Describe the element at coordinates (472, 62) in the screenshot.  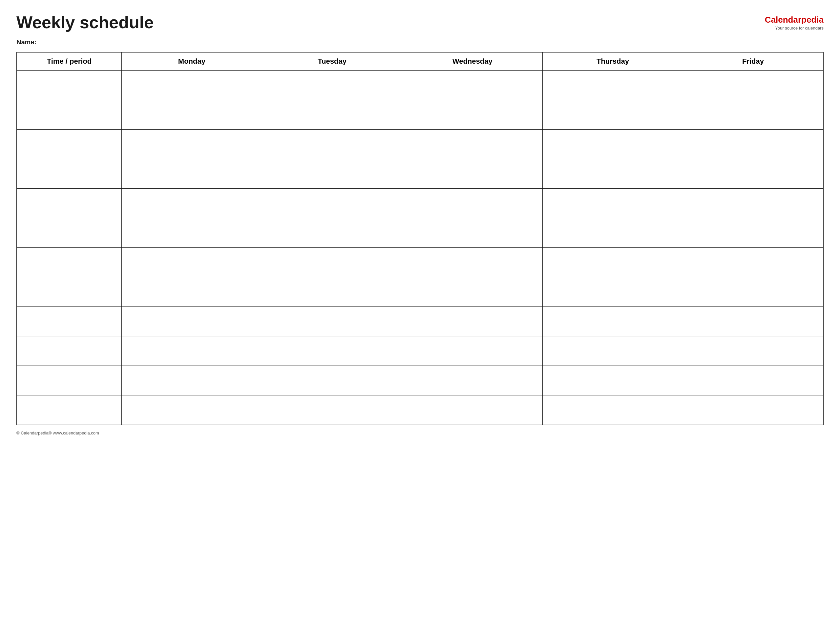
I see `col-header-wednesday: Wednesday` at that location.